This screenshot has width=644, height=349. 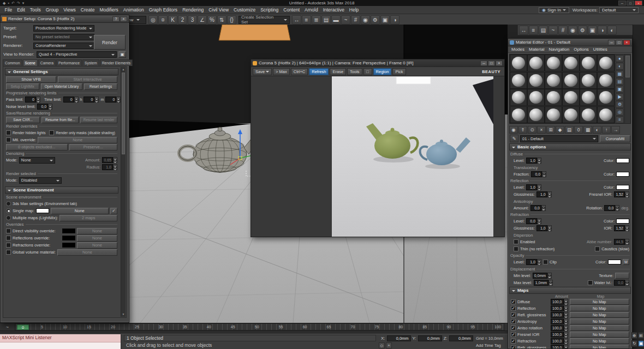 I want to click on x-coordinate-field: 0,0mm, so click(x=399, y=338).